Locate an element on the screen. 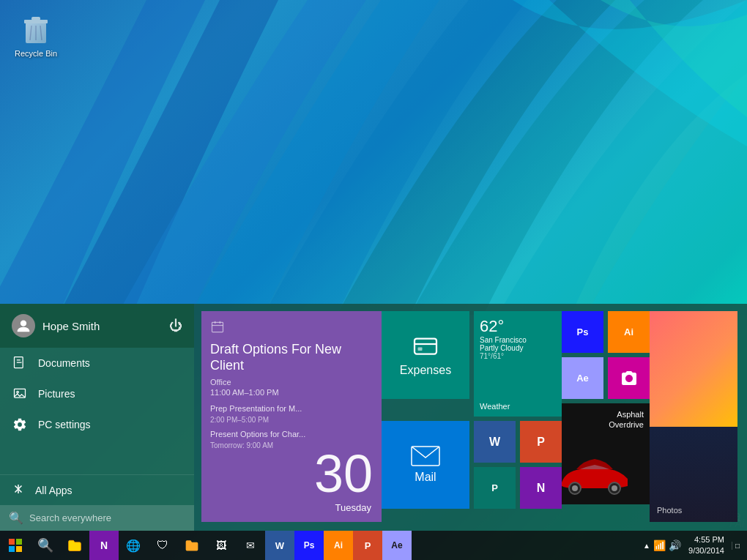 This screenshot has height=560, width=747. tile-onenote: N is located at coordinates (540, 488).